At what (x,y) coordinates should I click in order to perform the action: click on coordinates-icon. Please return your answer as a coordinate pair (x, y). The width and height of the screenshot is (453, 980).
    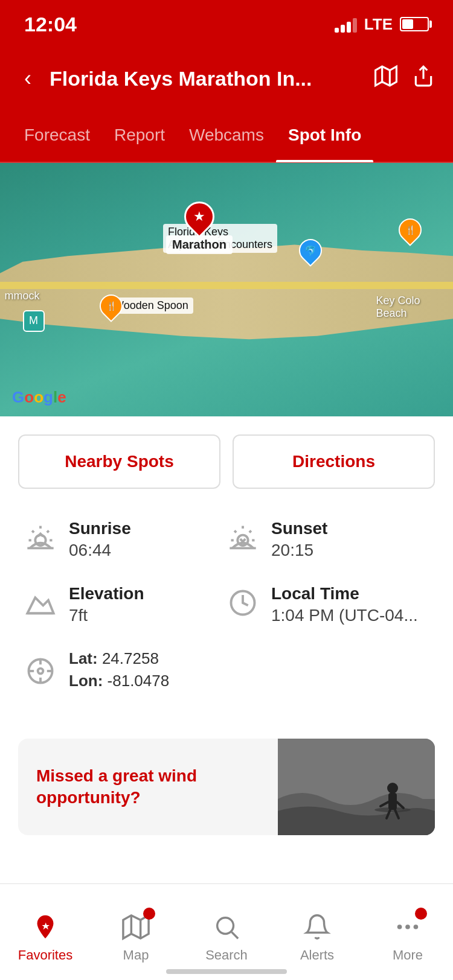
    Looking at the image, I should click on (40, 671).